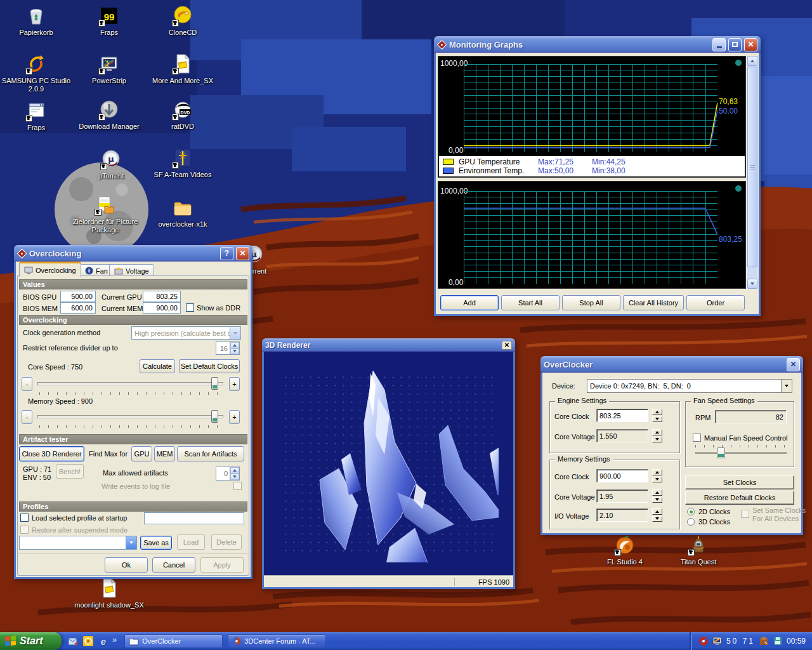 Image resolution: width=812 pixels, height=650 pixels. What do you see at coordinates (277, 641) in the screenshot?
I see `taskbar-task-3dcenter: 3DCenter Forum - AT...` at bounding box center [277, 641].